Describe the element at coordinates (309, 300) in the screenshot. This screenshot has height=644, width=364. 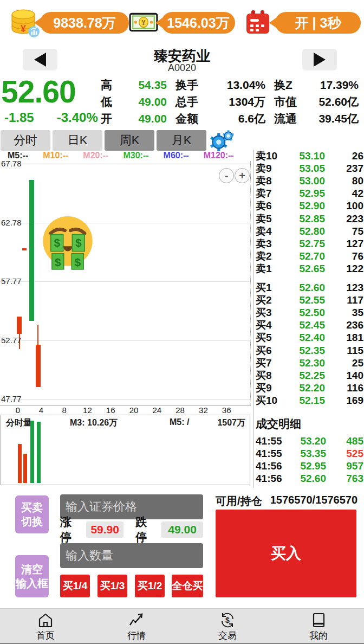
I see `order-book-row: 买252.55117` at that location.